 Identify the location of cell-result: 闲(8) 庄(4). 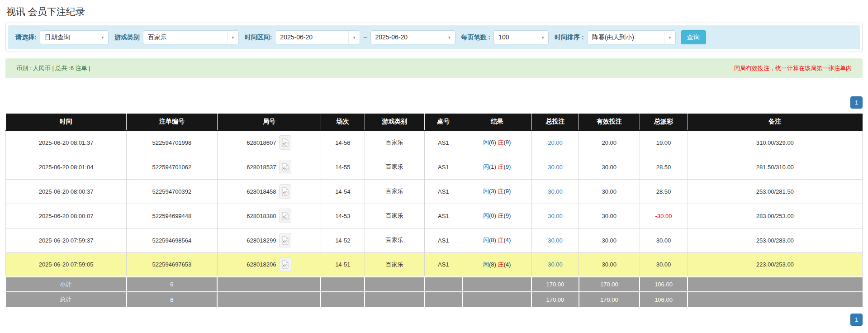
(497, 240).